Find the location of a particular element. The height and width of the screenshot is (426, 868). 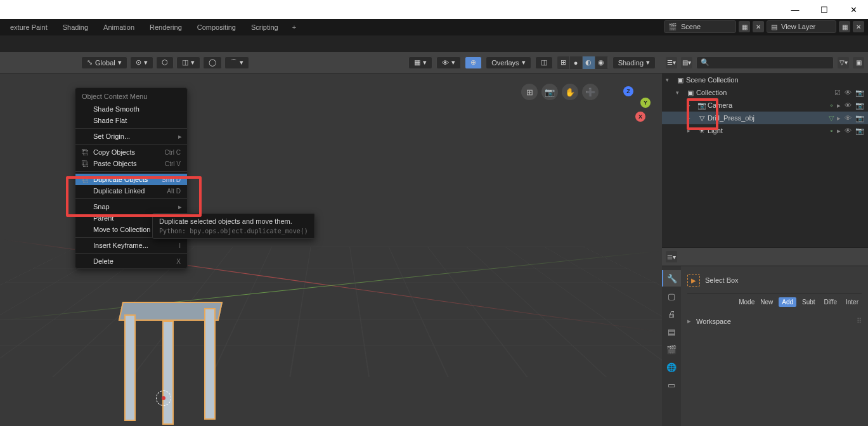

editor-type-dropdown: ▦▾ is located at coordinates (420, 63).